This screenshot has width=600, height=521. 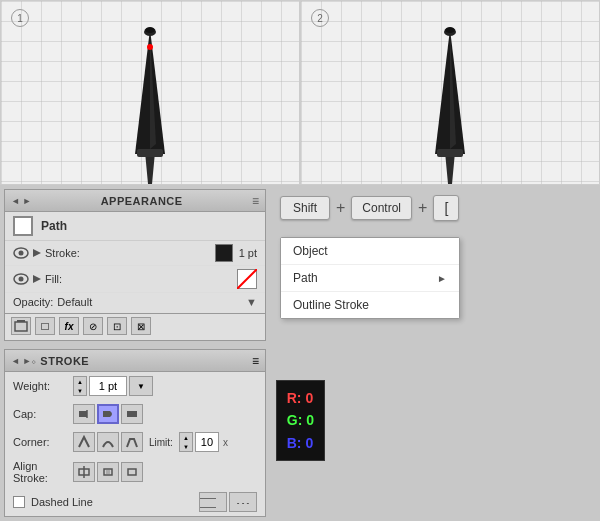 What do you see at coordinates (132, 472) in the screenshot?
I see `align-outside-btn` at bounding box center [132, 472].